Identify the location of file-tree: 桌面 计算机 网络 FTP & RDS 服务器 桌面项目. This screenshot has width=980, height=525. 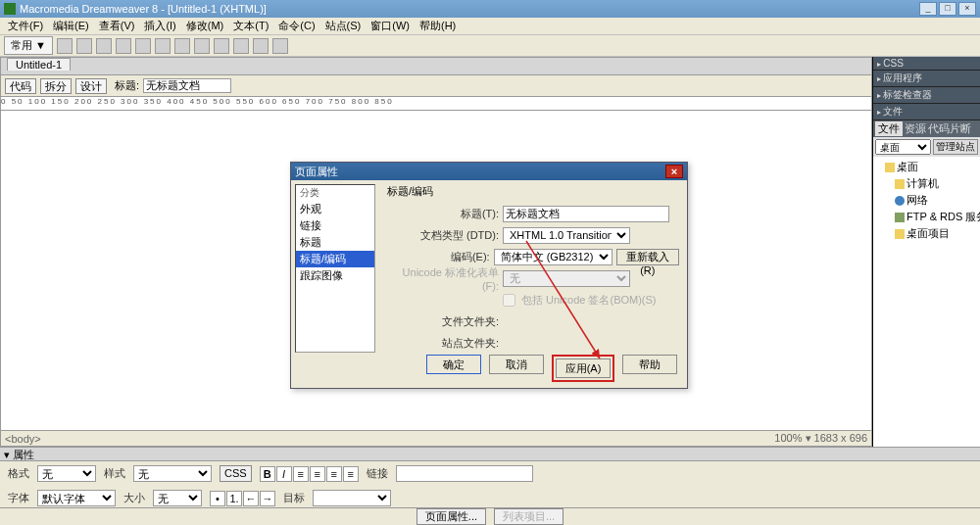
(927, 302).